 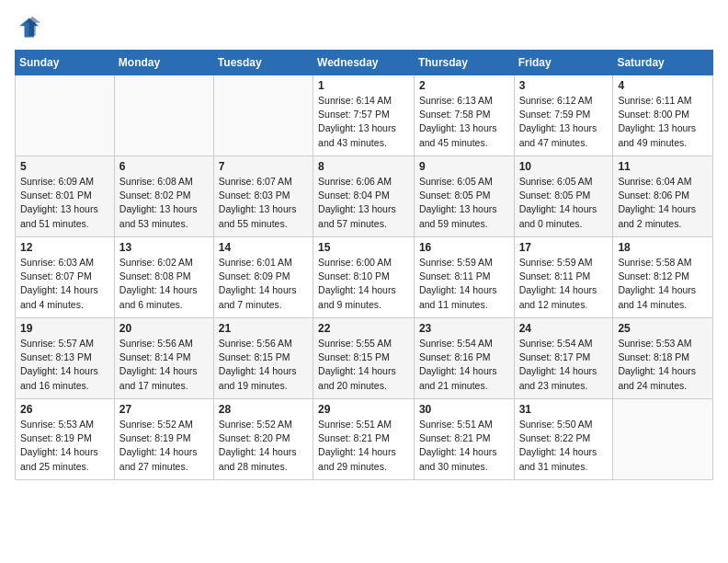 What do you see at coordinates (263, 359) in the screenshot?
I see `calendar-cell: 21Sunrise: 5:56 AMSunset: 8:15 PMDayligh…` at bounding box center [263, 359].